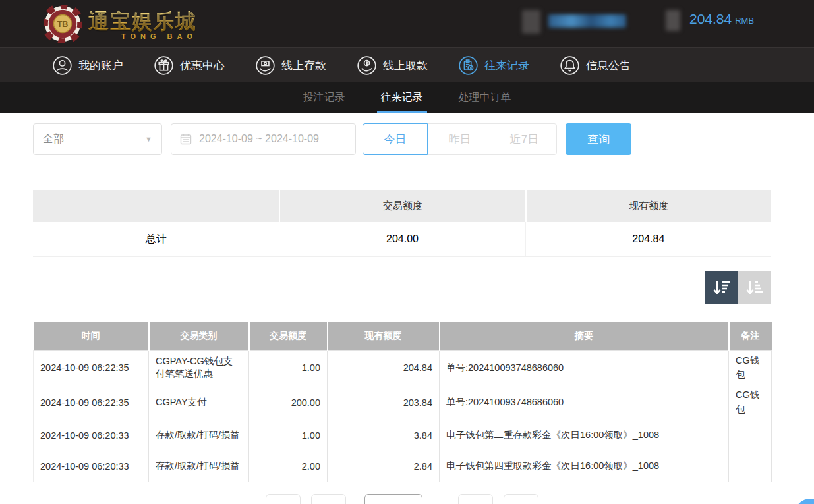 The width and height of the screenshot is (814, 504). I want to click on date-range-value: 2024-10-09 ~ 2024-10-09, so click(259, 139).